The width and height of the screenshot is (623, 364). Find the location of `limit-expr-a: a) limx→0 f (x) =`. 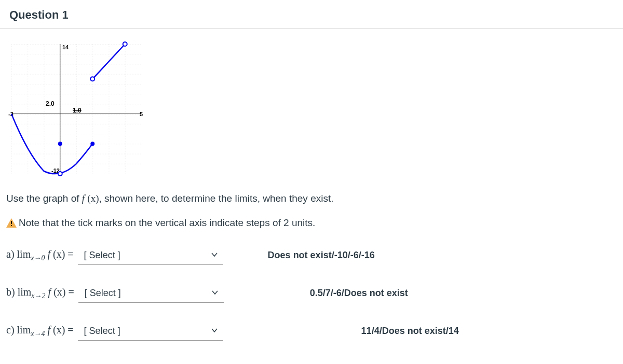

limit-expr-a: a) limx→0 f (x) = is located at coordinates (40, 255).